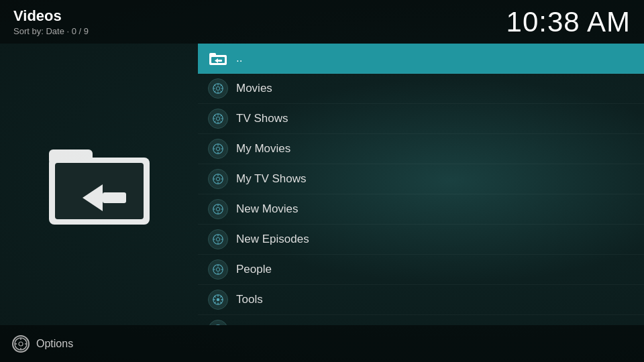  I want to click on sort-info: Sort by: Date · 0 / 9, so click(51, 31).